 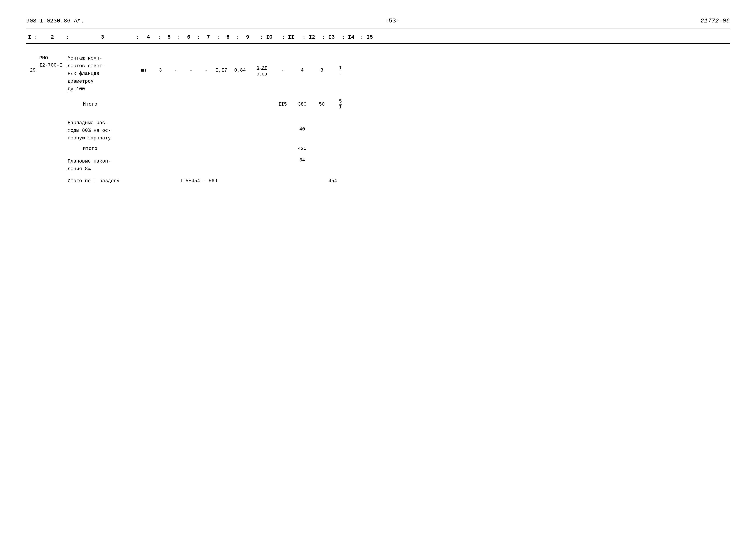 What do you see at coordinates (378, 181) in the screenshot?
I see `itogo-razdel-row: Итого по I разделу II5+454 = 569 454` at bounding box center [378, 181].